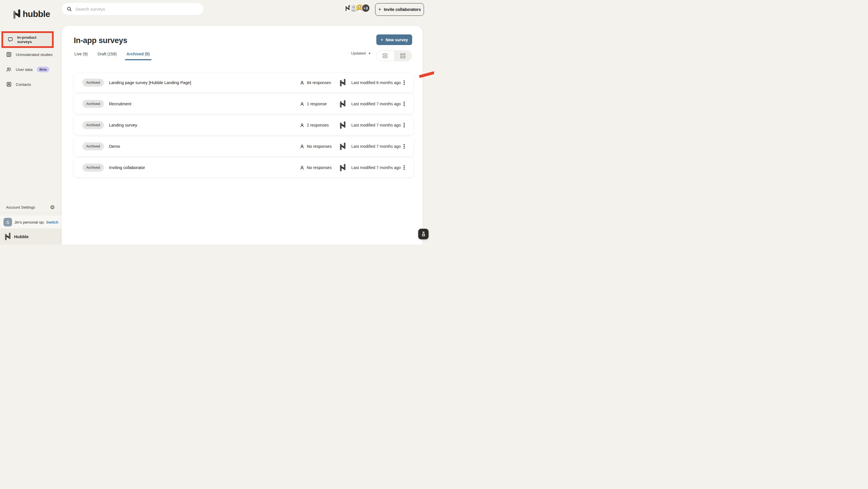  I want to click on account-settings-row: Account Settings ⚙, so click(31, 207).